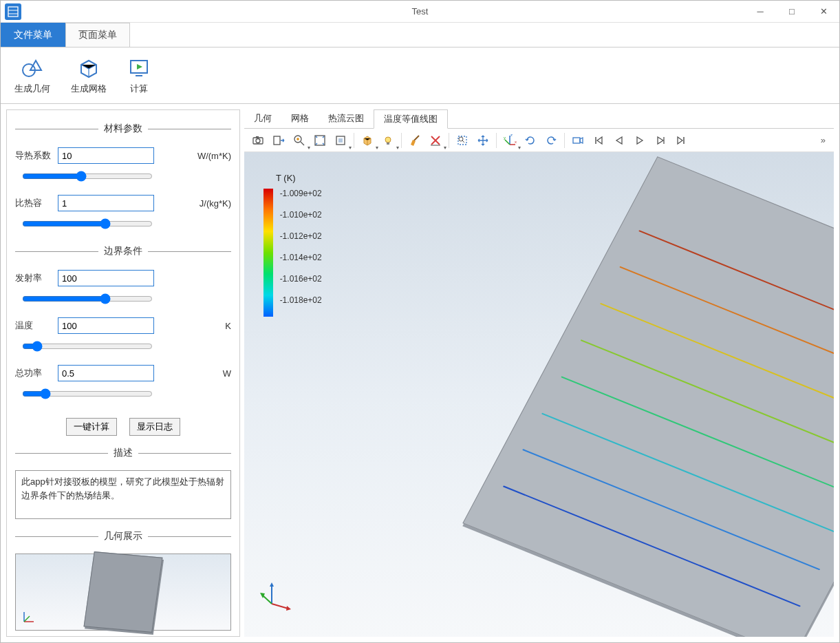  I want to click on ribbon-btn-geometry: 生成几何, so click(32, 76).